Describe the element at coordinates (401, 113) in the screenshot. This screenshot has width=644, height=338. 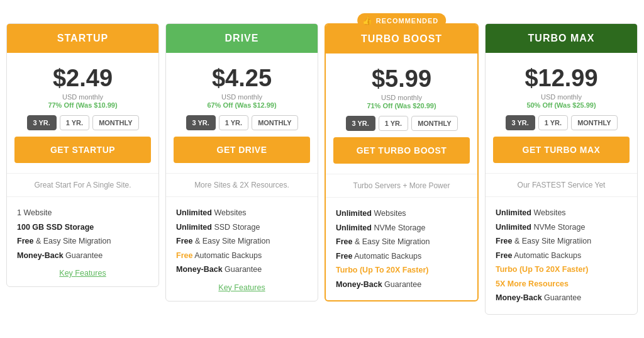
I see `plan-body: $5.99 USD monthly 71% Off (Was $20.99) 3…` at that location.